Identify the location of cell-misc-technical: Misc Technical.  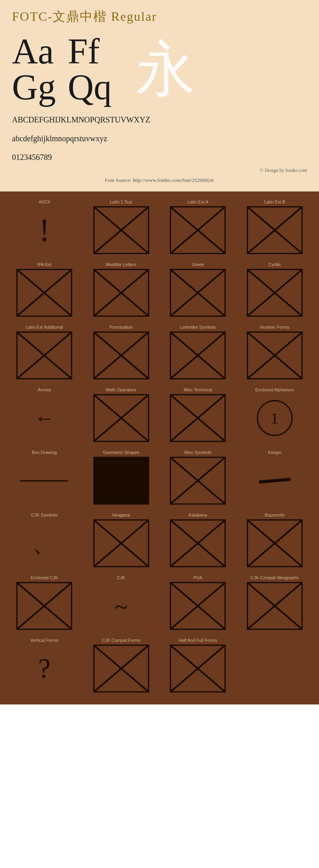
(198, 415).